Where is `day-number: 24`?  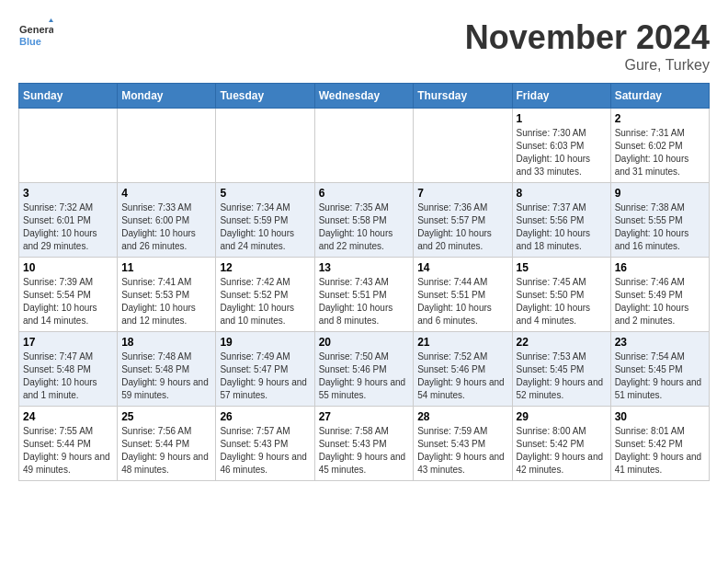 day-number: 24 is located at coordinates (68, 417).